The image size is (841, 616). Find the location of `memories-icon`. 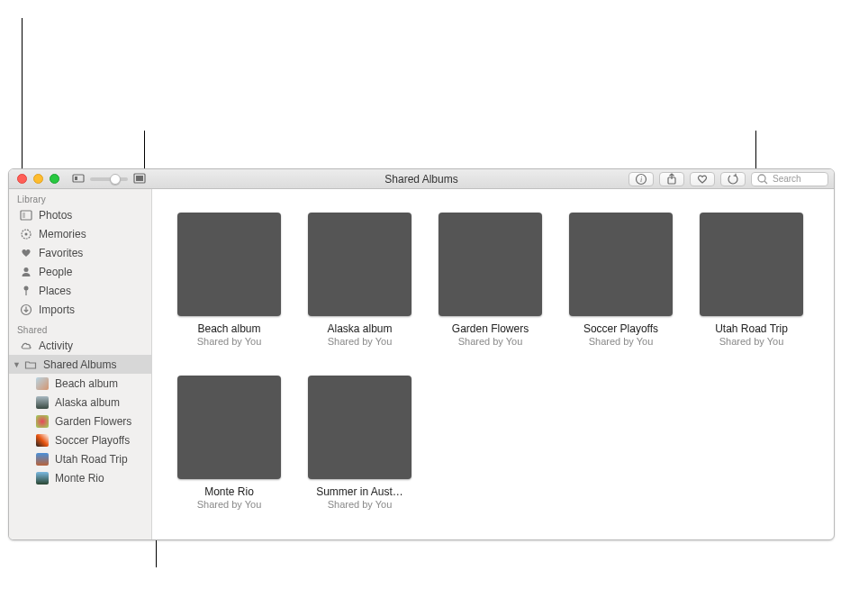

memories-icon is located at coordinates (26, 234).